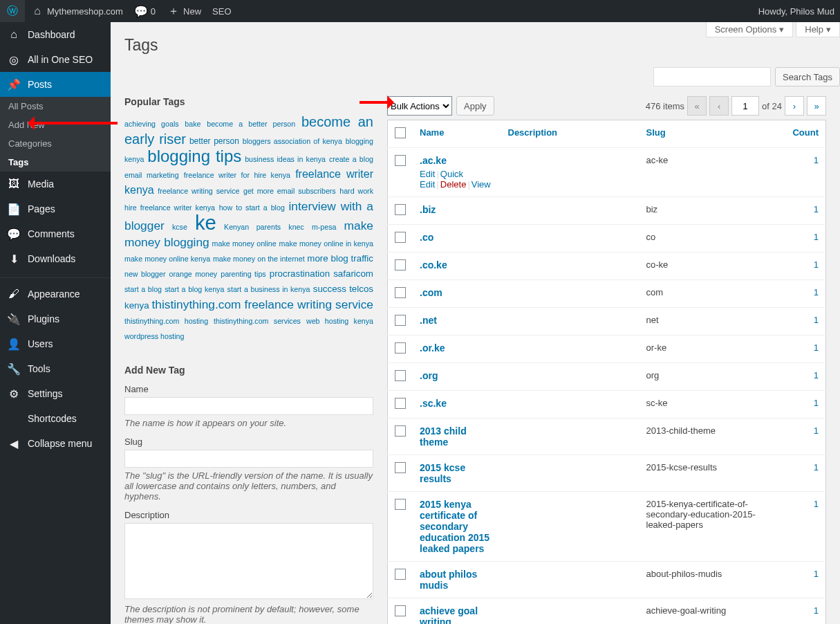 Image resolution: width=840 pixels, height=624 pixels. What do you see at coordinates (154, 336) in the screenshot?
I see `tag-cloud-link: wordpress hosting` at bounding box center [154, 336].